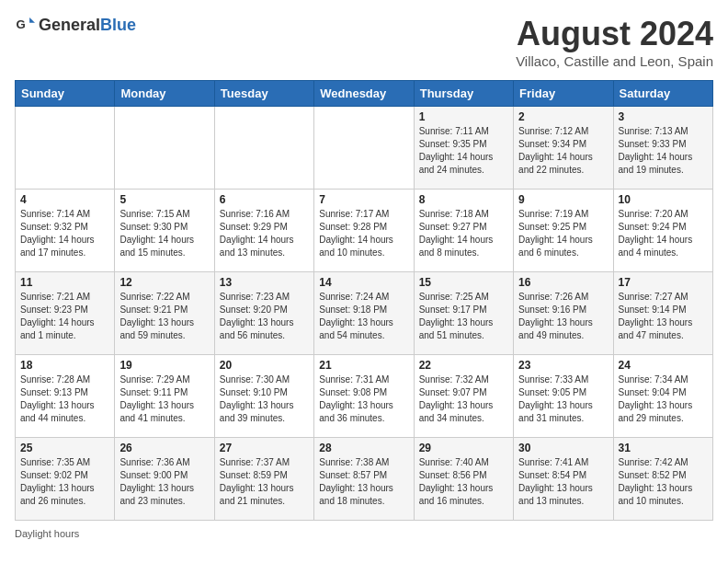 The height and width of the screenshot is (563, 728). What do you see at coordinates (165, 231) in the screenshot?
I see `calendar-cell: 5Sunrise: 7:15 AM Sunset: 9:30 PM Daylig…` at bounding box center [165, 231].